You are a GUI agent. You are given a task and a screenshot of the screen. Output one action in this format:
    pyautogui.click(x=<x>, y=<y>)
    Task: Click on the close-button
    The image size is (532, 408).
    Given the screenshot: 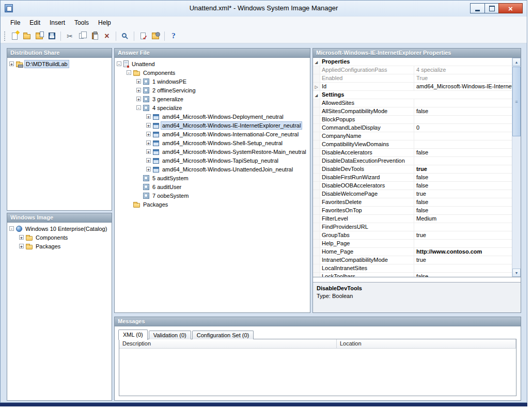 What is the action you would take?
    pyautogui.click(x=510, y=8)
    